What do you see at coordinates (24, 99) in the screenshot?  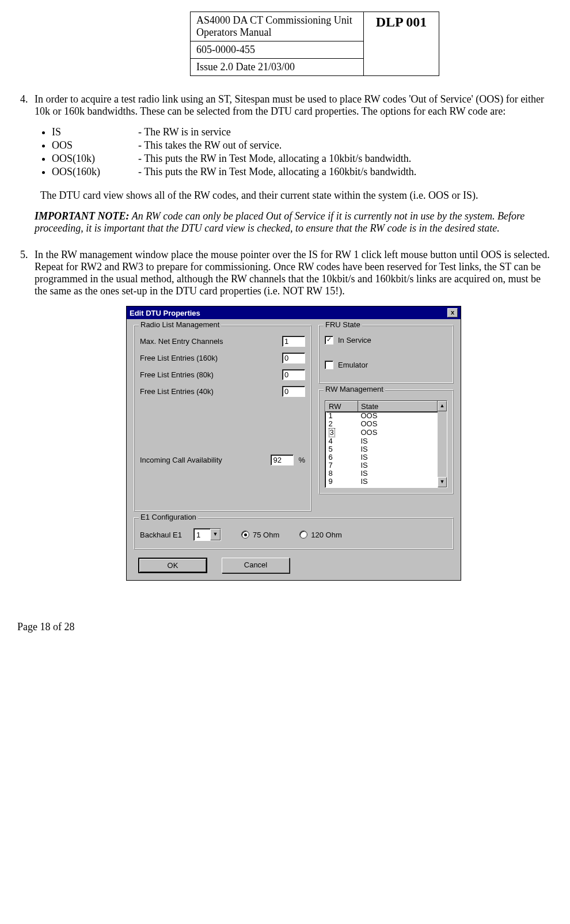 I see `step-4-number: 4.` at bounding box center [24, 99].